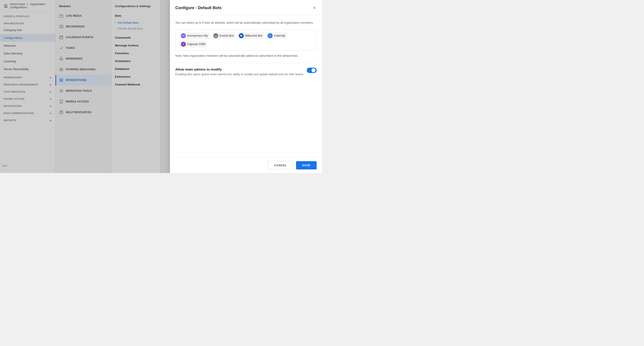  Describe the element at coordinates (250, 36) in the screenshot. I see `bot-tag-bitbucket-bot: Bitbucket Bot` at that location.